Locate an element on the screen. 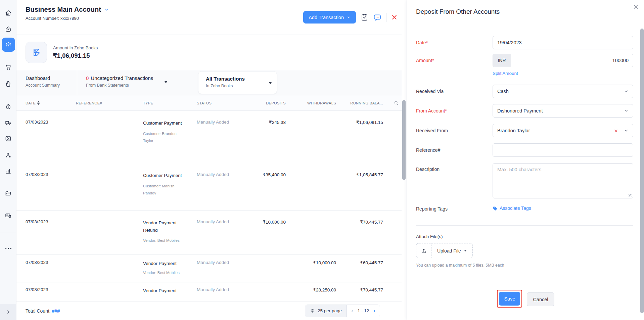 This screenshot has height=320, width=644. gear-icon is located at coordinates (312, 311).